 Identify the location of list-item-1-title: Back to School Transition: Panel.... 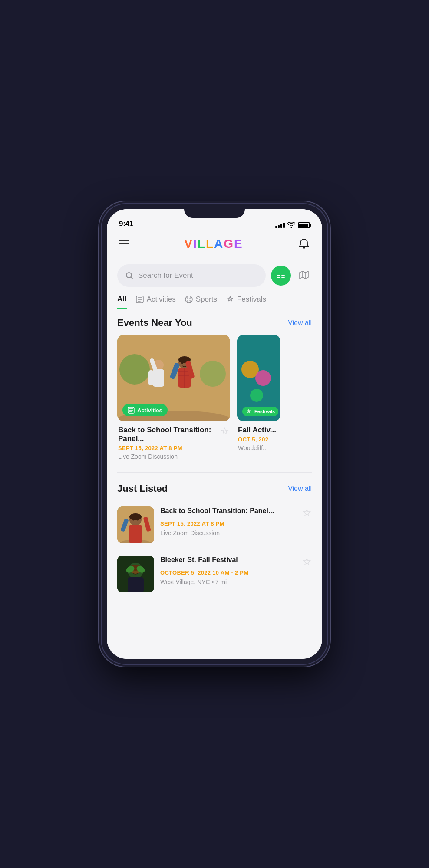
(229, 511).